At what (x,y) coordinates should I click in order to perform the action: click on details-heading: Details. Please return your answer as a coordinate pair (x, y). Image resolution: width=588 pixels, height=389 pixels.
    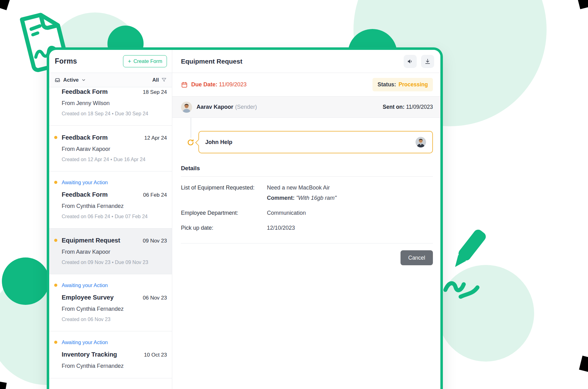
    Looking at the image, I should click on (307, 168).